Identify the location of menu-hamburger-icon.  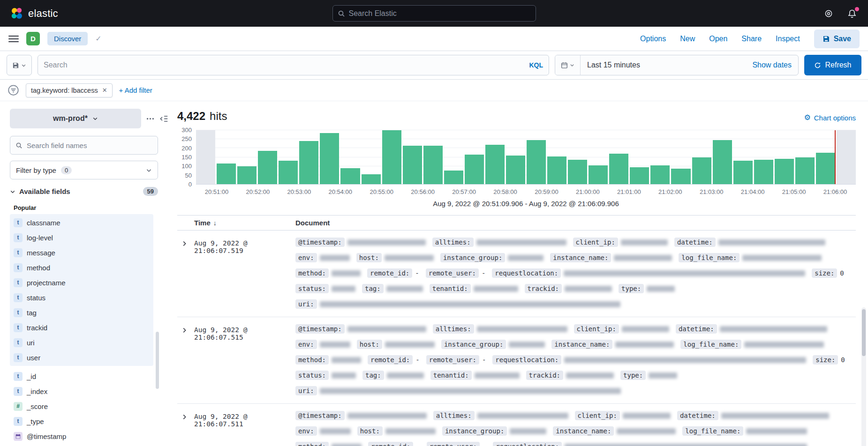
(14, 39).